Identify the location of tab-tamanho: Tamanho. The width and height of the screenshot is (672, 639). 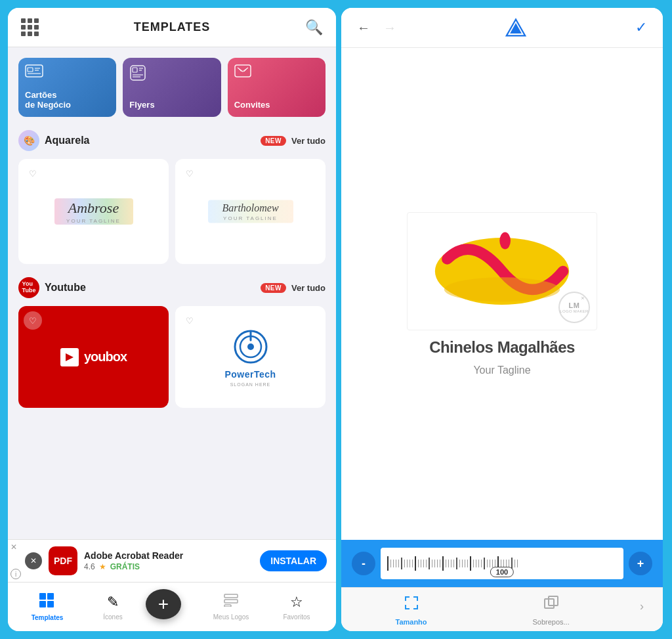
(411, 610).